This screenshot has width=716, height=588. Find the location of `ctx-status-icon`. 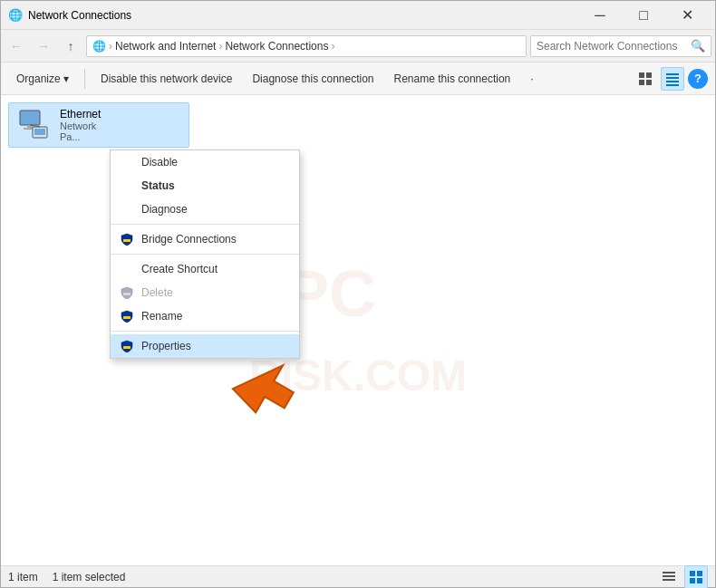

ctx-status-icon is located at coordinates (127, 186).